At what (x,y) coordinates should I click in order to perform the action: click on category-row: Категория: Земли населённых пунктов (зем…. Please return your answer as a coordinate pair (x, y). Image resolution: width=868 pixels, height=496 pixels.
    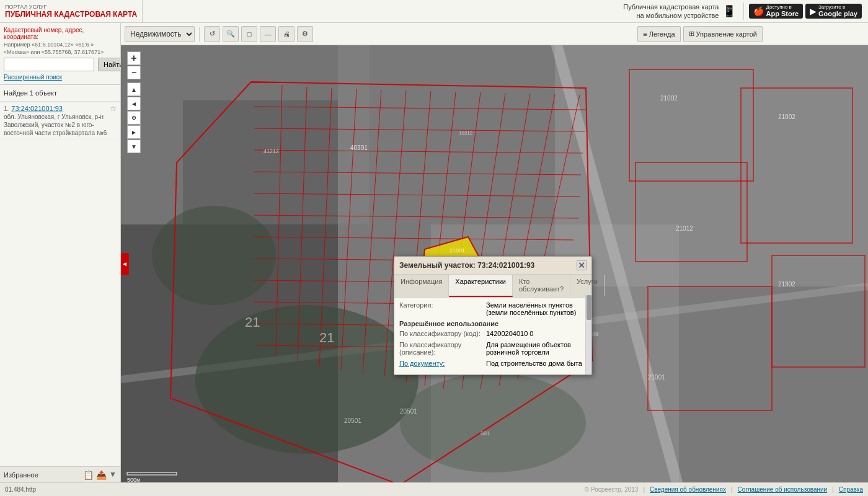
    Looking at the image, I should click on (493, 309).